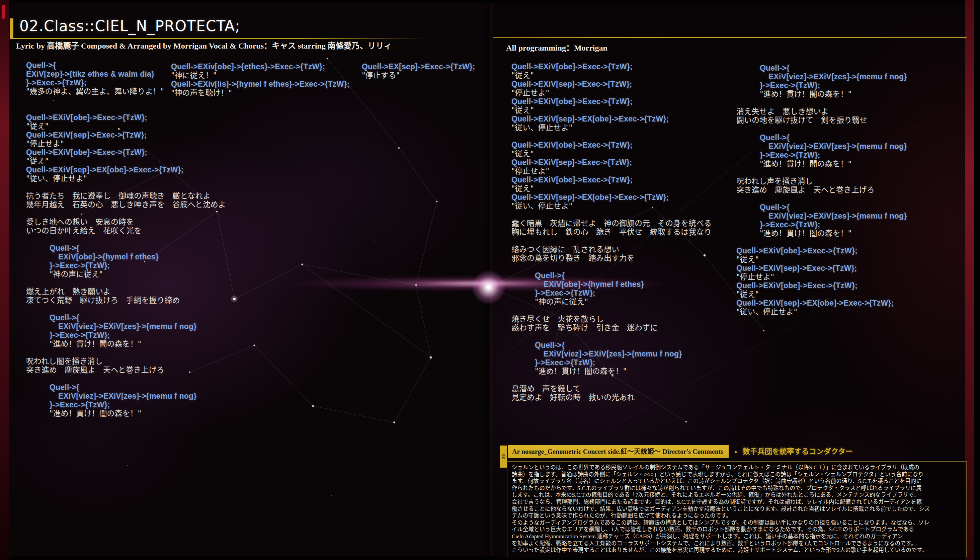 The image size is (980, 560). I want to click on title-accent-bar, so click(12, 28).